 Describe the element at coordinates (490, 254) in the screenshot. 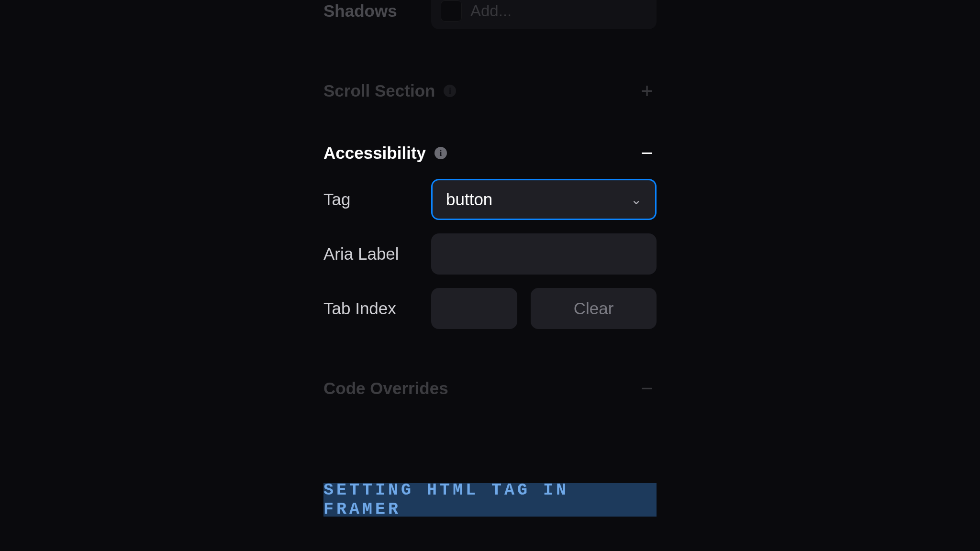

I see `aria-label-row: Aria Label` at that location.